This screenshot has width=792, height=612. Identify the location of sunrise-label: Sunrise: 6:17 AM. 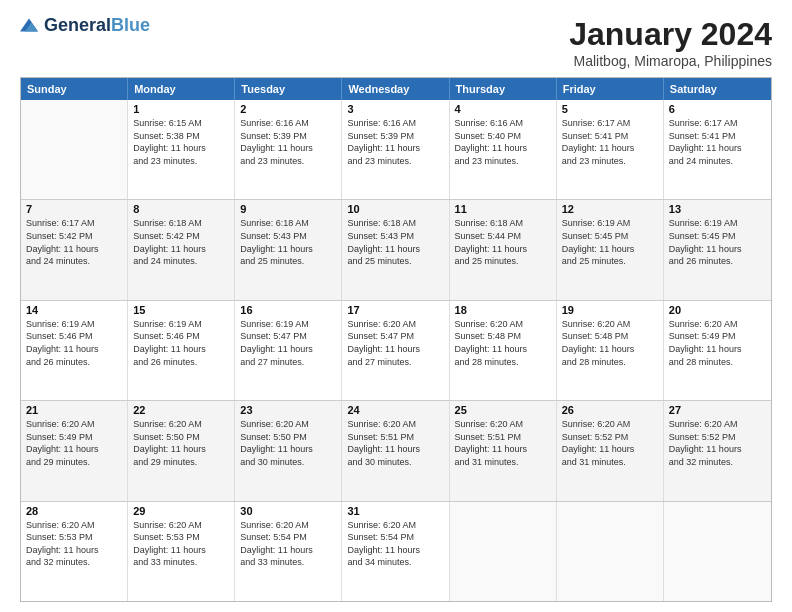
(610, 124).